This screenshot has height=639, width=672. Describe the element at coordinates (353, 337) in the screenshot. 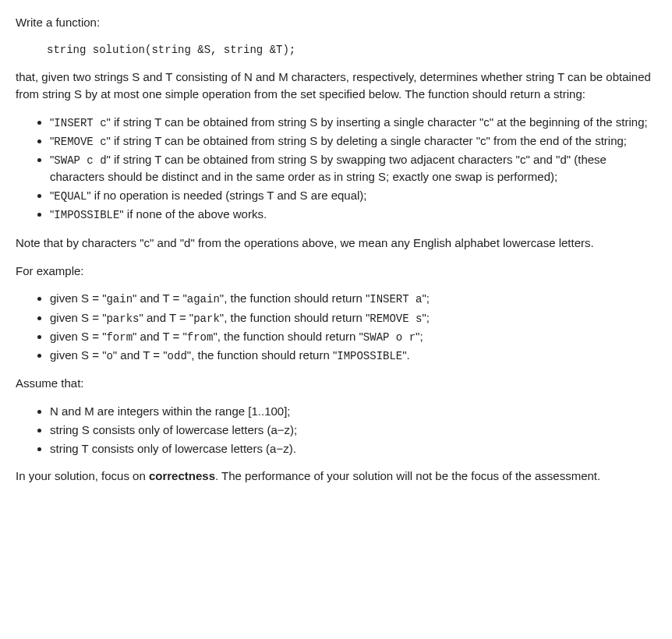

I see `list-item: given S = "form" and T = "from", the fun…` at that location.